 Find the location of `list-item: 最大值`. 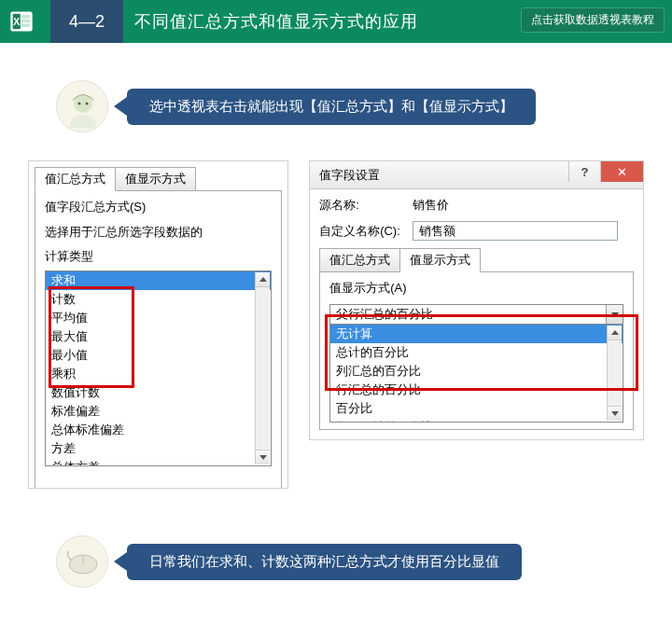

list-item: 最大值 is located at coordinates (159, 337).